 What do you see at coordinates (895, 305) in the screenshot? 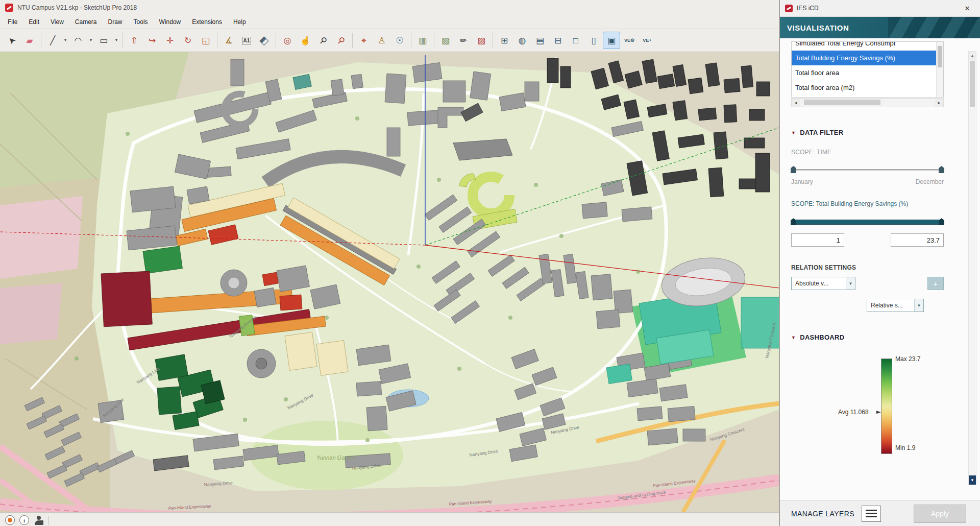
I see `relative-scale-dropdown: Relative s... ▼` at bounding box center [895, 305].